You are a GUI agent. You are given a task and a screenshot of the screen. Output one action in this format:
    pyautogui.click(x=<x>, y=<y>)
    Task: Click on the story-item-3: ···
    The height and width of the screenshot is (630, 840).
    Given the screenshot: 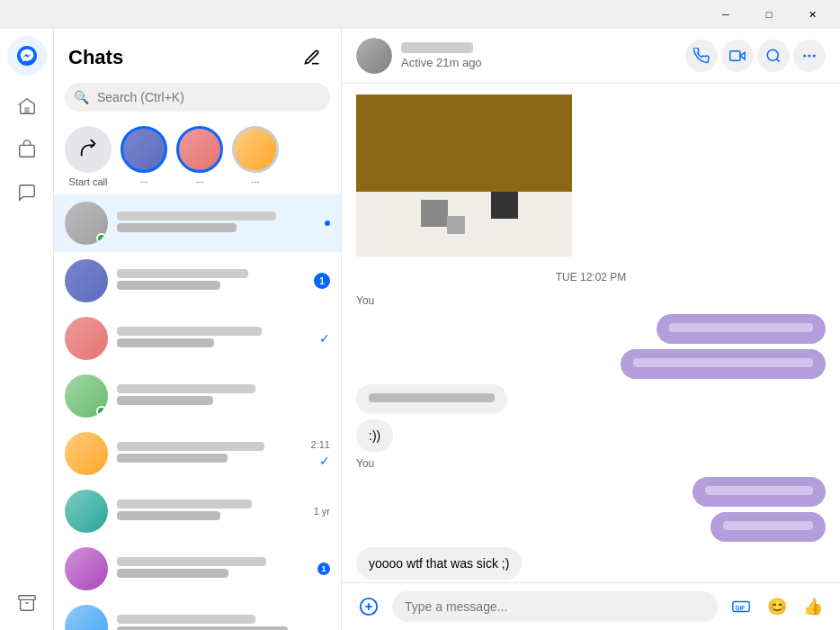 What is the action you would take?
    pyautogui.click(x=255, y=157)
    